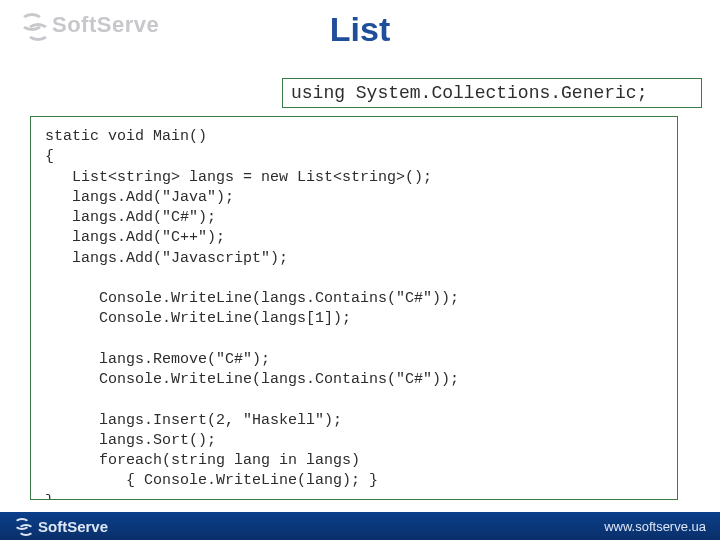 This screenshot has height=540, width=720. Describe the element at coordinates (360, 526) in the screenshot. I see `footer-bar: SoftServe www.softserve.ua` at that location.